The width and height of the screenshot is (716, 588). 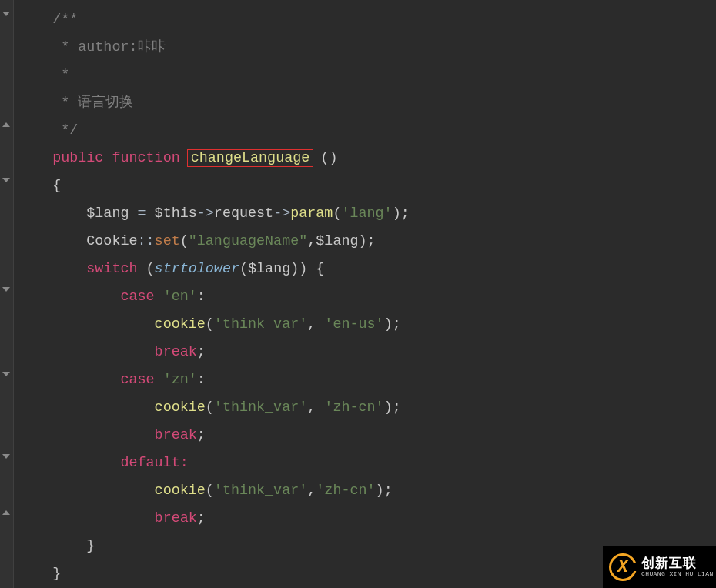 I want to click on keyword-function: function, so click(x=146, y=159).